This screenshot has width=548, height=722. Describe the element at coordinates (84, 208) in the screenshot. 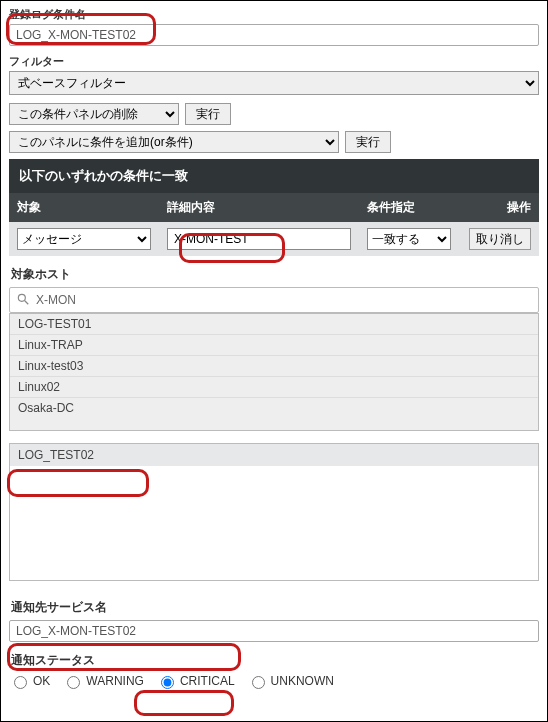

I see `header-target: 対象` at that location.